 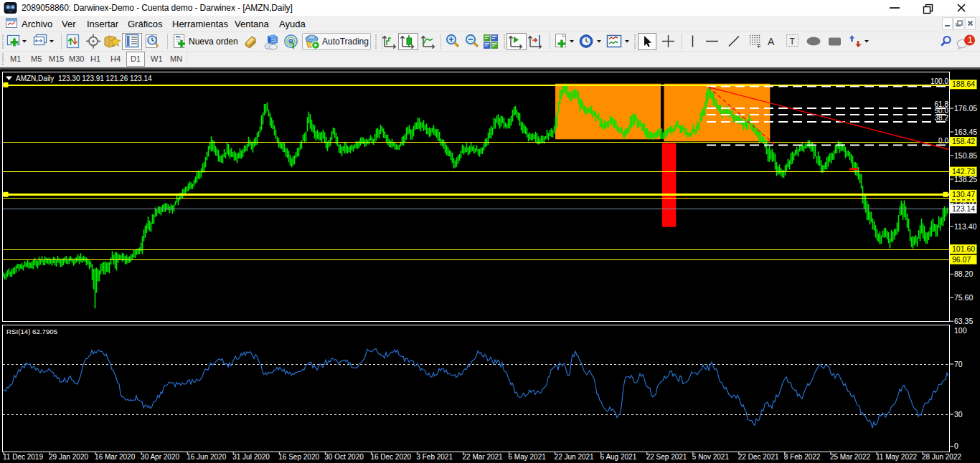 What do you see at coordinates (956, 446) in the screenshot?
I see `svg-text: 0` at bounding box center [956, 446].